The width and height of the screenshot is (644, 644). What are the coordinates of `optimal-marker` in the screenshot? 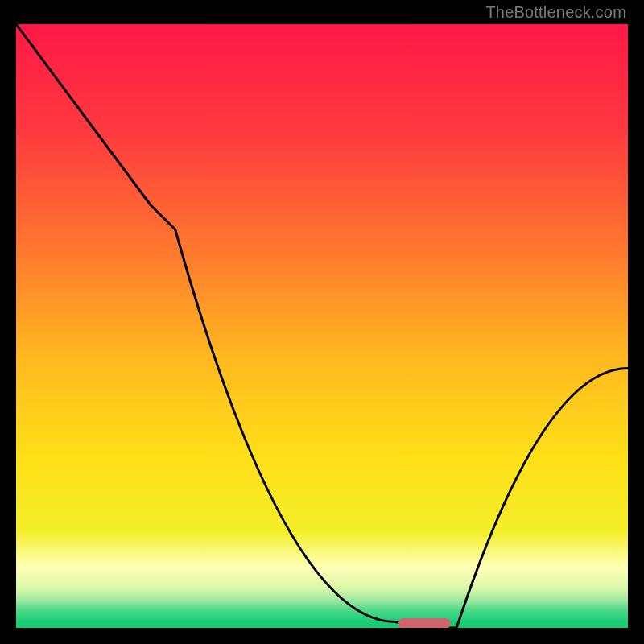 It's located at (425, 623).